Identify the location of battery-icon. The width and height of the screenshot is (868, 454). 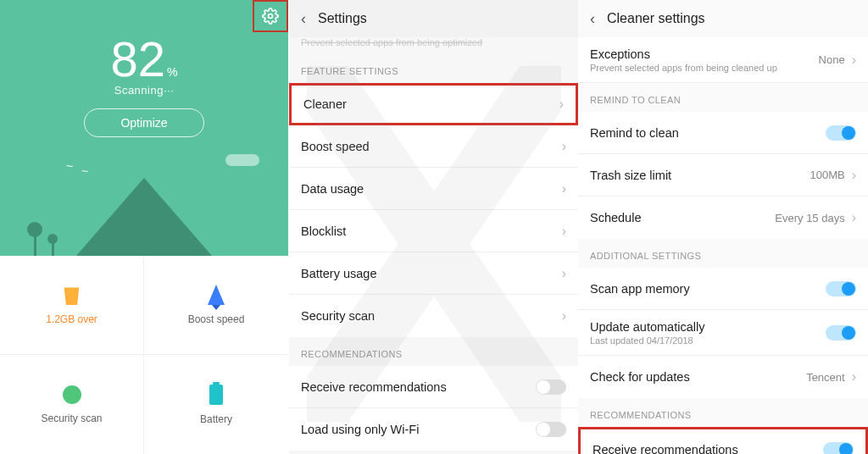
(216, 395).